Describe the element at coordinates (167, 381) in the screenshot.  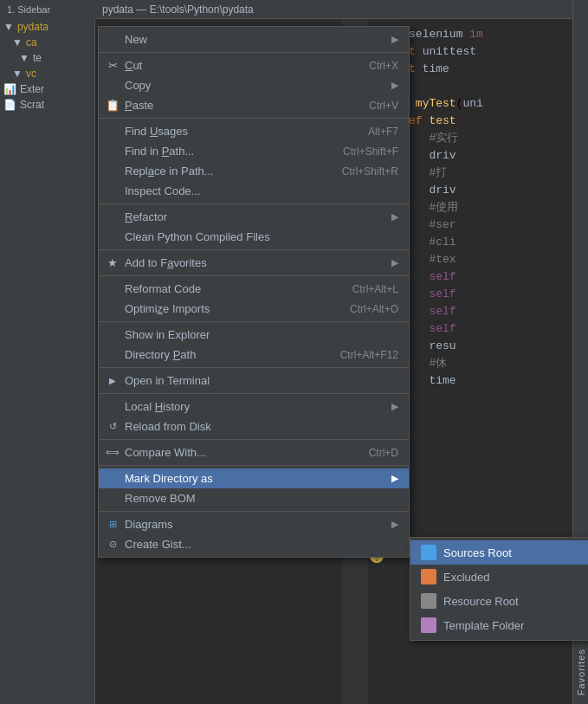
I see `menu-label-terminal: Open in Terminal` at that location.